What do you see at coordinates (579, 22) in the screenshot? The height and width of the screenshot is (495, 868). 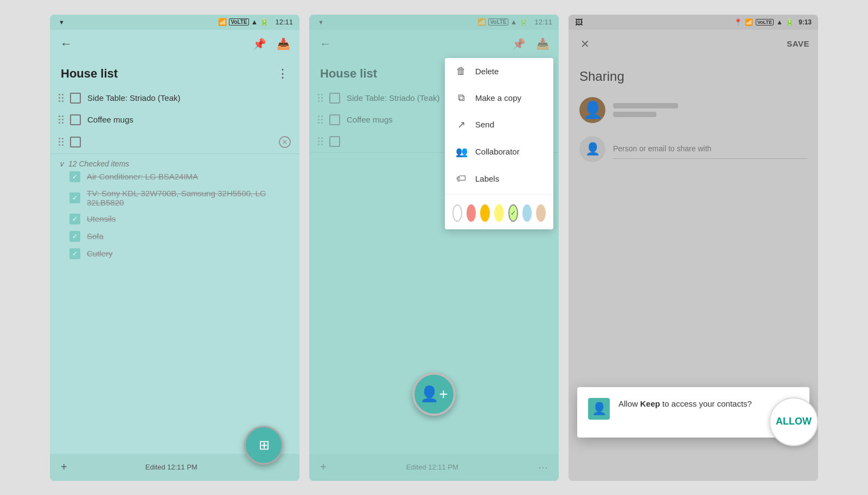 I see `image-icon-3: 🖼` at bounding box center [579, 22].